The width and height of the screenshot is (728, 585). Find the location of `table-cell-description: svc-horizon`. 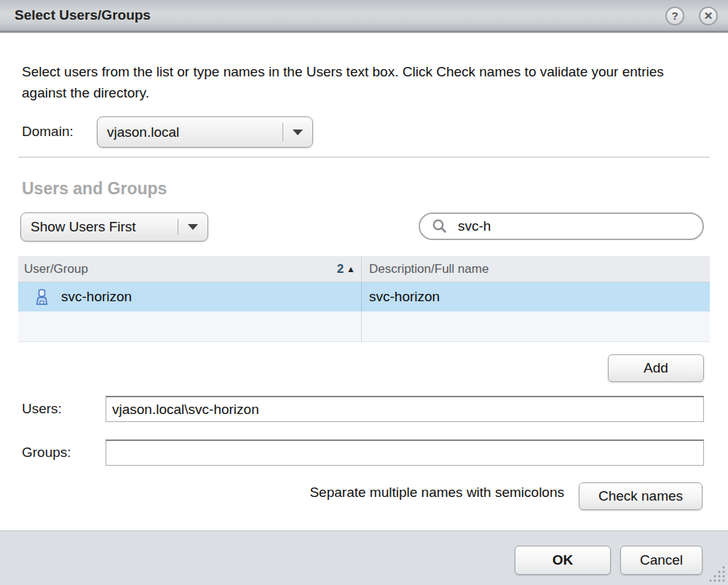

table-cell-description: svc-horizon is located at coordinates (536, 297).